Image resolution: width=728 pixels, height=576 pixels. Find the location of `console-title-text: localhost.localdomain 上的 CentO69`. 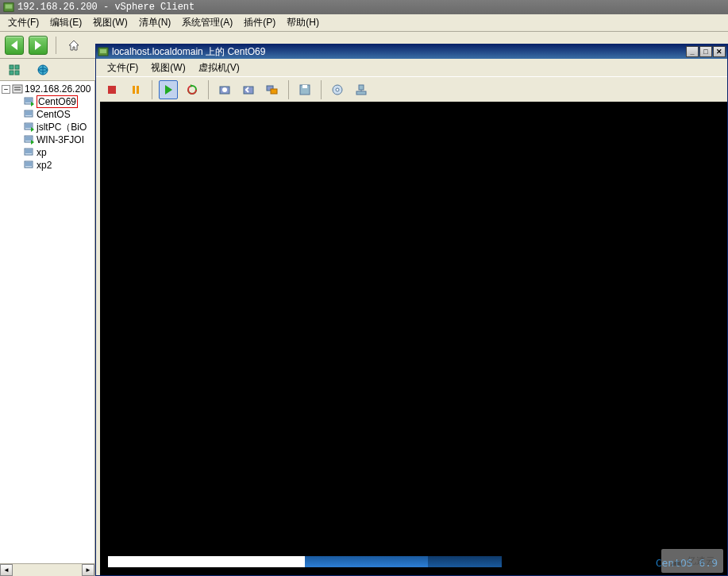

console-title-text: localhost.localdomain 上的 CentO69 is located at coordinates (189, 52).